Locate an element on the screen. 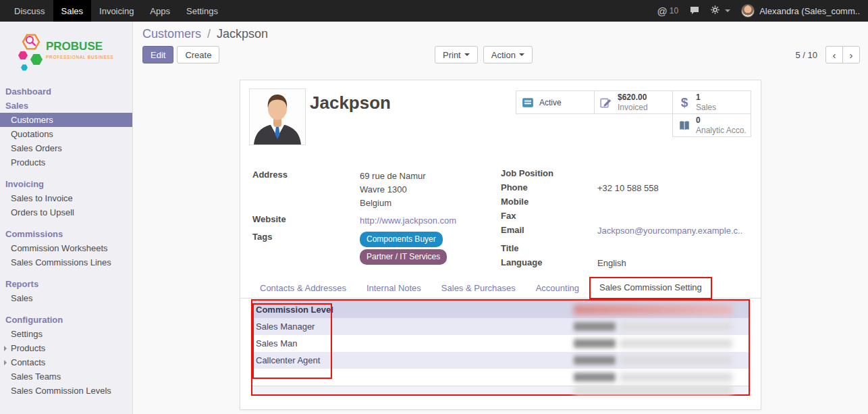 The height and width of the screenshot is (414, 868). commission-level-cell: Sales Man is located at coordinates (413, 343).